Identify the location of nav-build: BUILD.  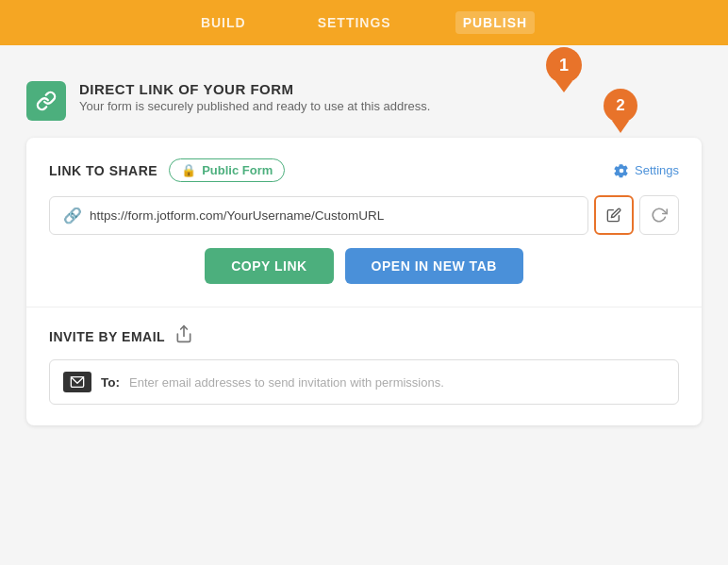
(223, 23).